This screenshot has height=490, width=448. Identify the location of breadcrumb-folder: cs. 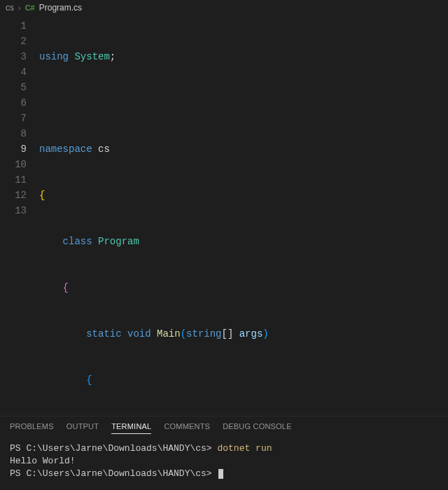
(10, 8).